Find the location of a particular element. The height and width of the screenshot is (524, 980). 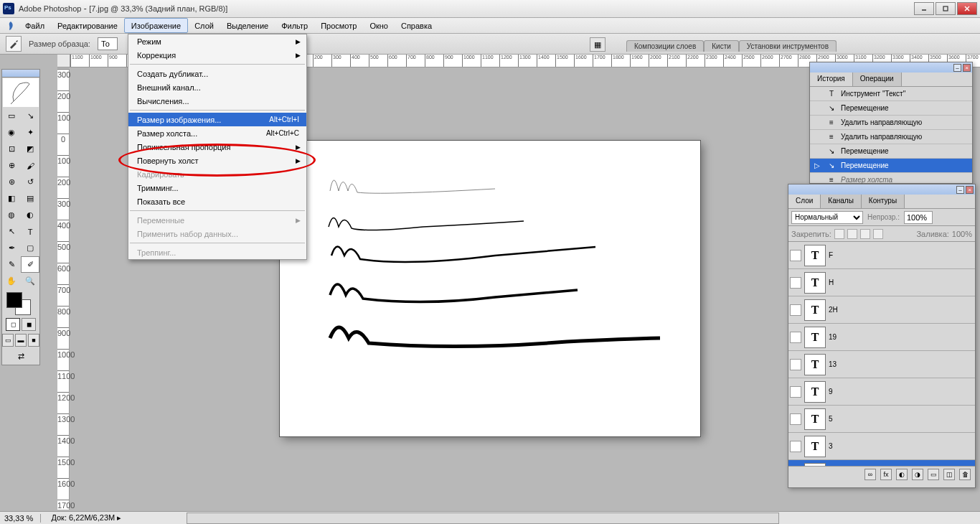

tool-hand: ✋ is located at coordinates (11, 281).